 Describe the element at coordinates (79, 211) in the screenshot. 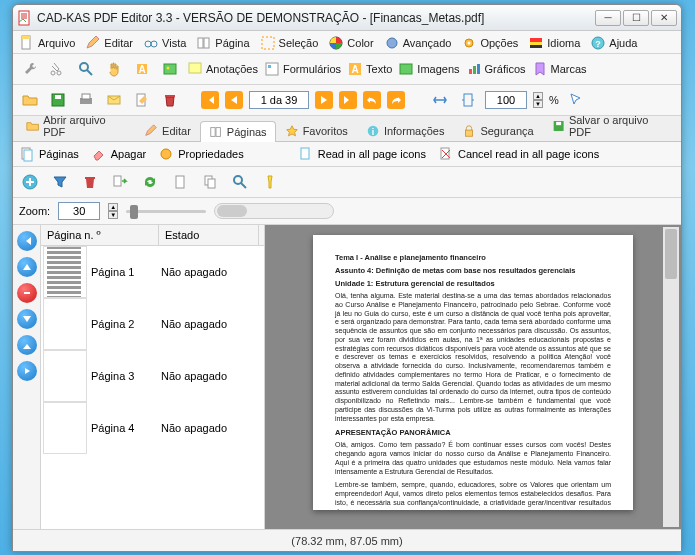

I see `thumb-zoom-input` at that location.